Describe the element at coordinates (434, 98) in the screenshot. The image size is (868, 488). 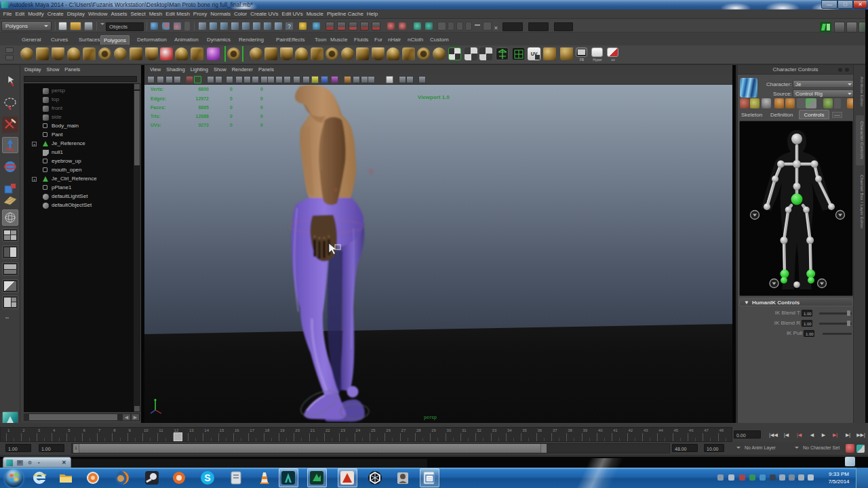
I see `svg-text: Viewport 1.0` at that location.